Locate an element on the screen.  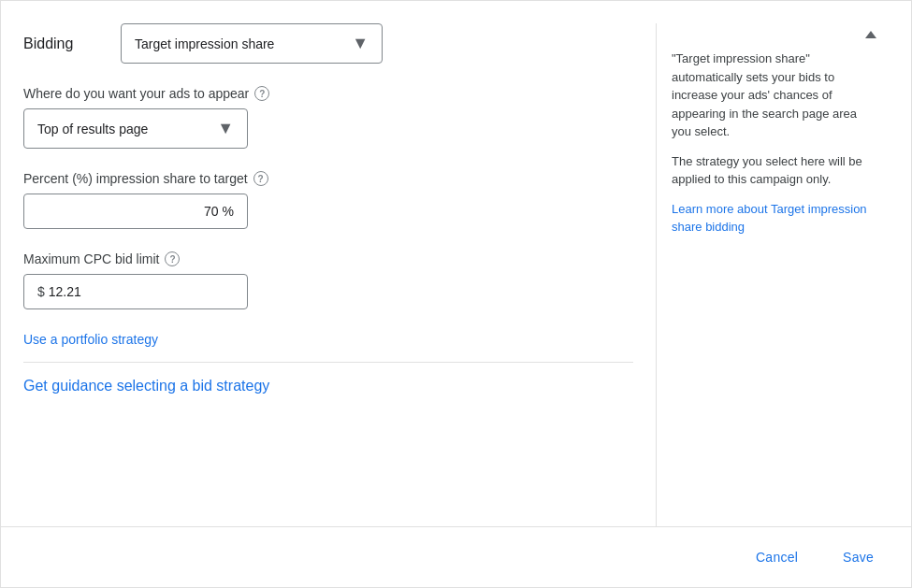
footer: Cancel Save is located at coordinates (456, 557).